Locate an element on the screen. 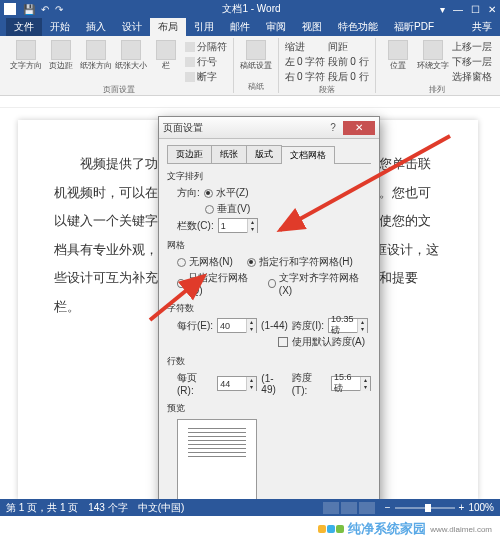  grid-label: 网格 is located at coordinates (269, 246).